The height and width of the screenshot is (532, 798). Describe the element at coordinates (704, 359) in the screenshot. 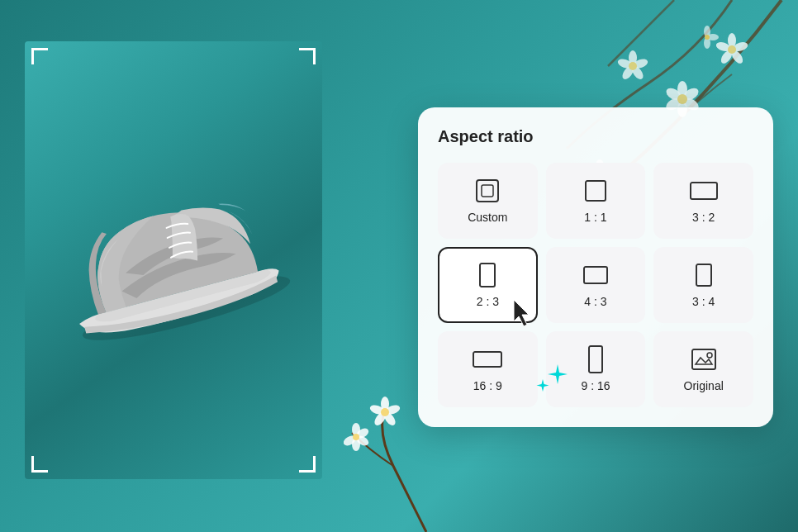

I see `original-icon` at that location.